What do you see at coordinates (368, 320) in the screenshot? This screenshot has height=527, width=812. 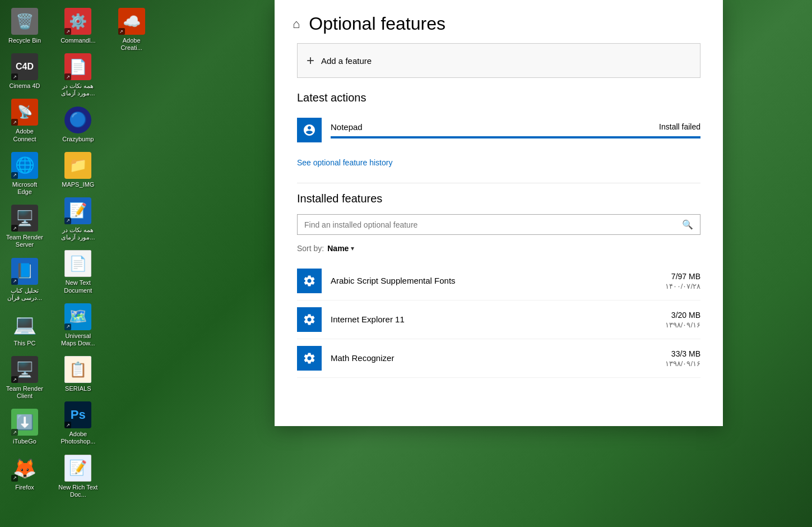 I see `feature-name-1: Internet Explorer 11` at bounding box center [368, 320].